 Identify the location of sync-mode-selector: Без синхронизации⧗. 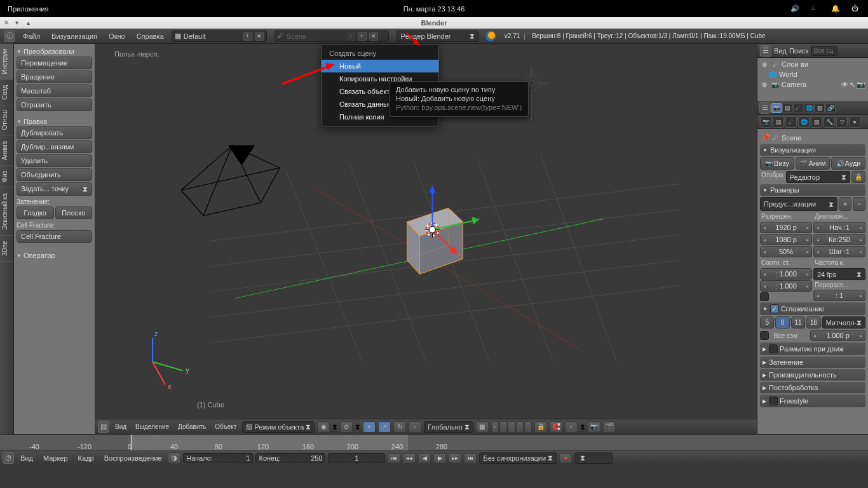
(518, 458).